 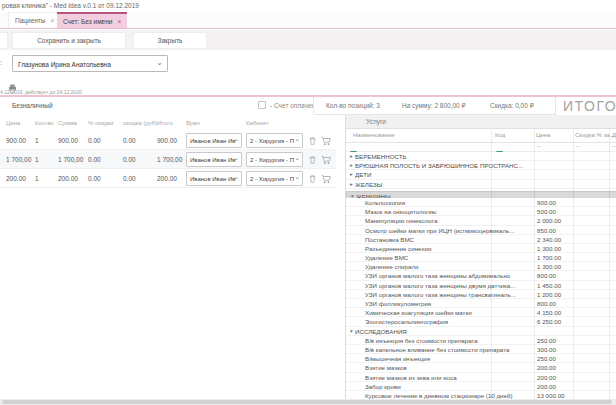 I want to click on service-name: БЕРЕМЕННОСТЬ, so click(x=381, y=156).